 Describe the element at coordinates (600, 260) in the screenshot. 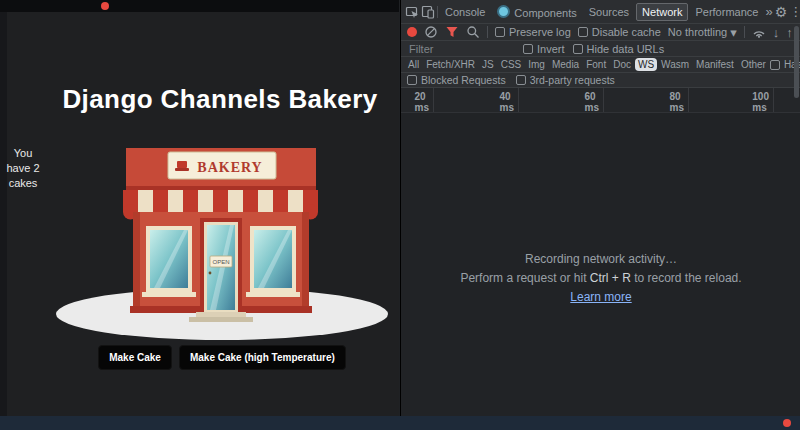

I see `empty-state-line1: Recording network activity…` at that location.